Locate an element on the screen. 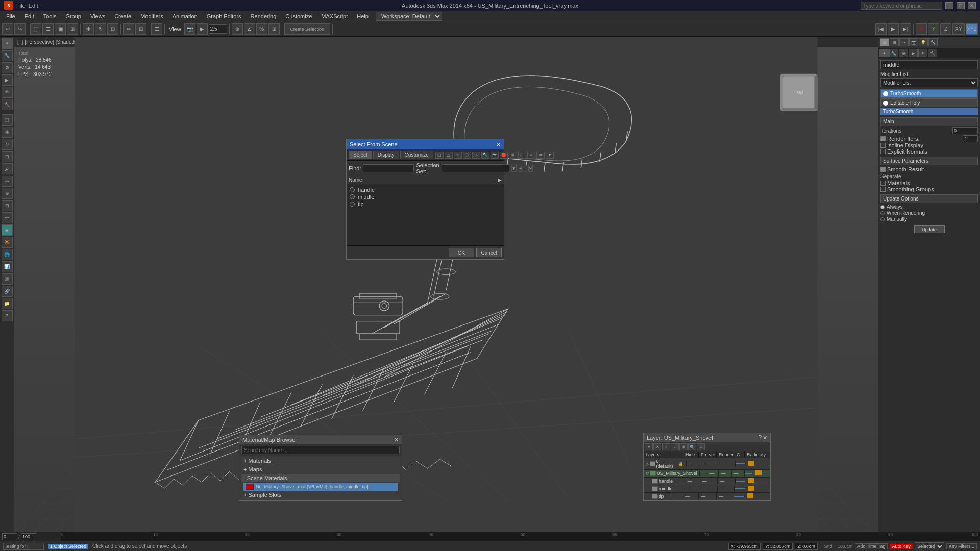 The height and width of the screenshot is (551, 980). layer-help-icon: ? is located at coordinates (760, 438).